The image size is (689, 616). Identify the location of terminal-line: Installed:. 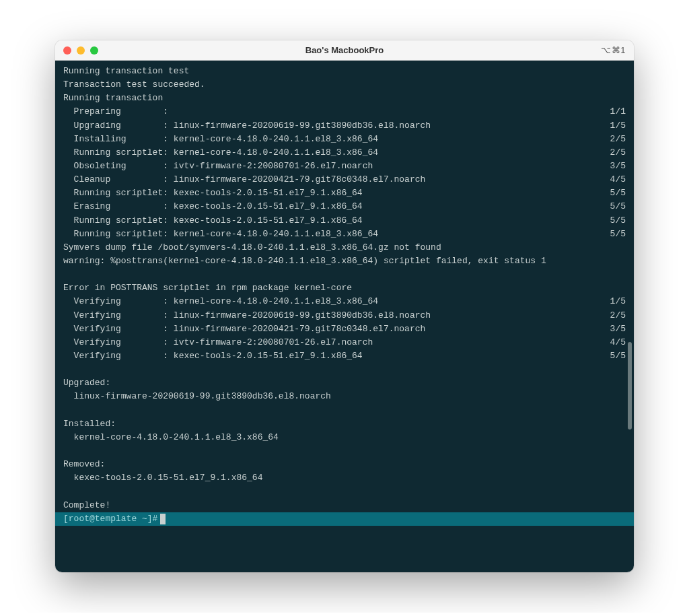
(344, 424).